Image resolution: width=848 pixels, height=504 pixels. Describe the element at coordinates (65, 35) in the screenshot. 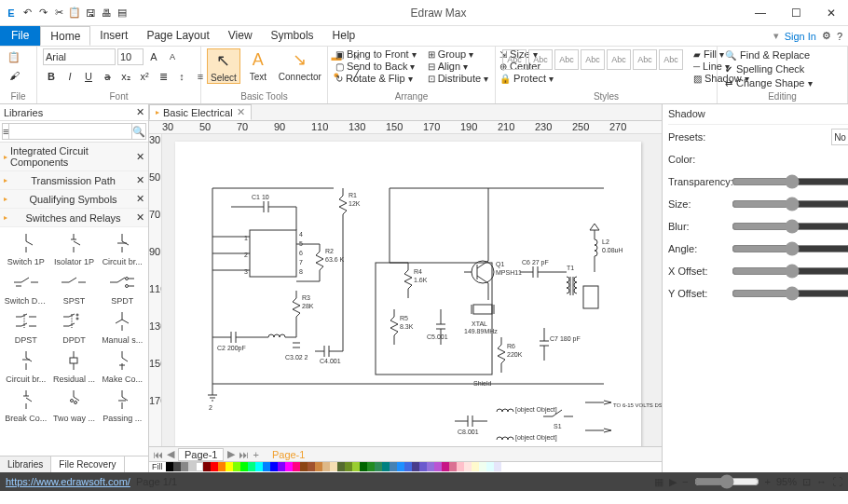

I see `tab-home: Home` at that location.